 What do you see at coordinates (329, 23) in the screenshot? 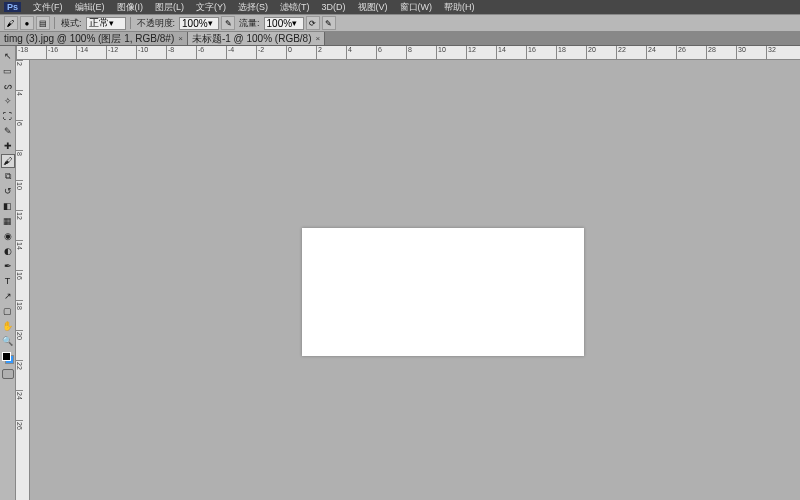
I see `pressure-size-icon: ✎` at bounding box center [329, 23].